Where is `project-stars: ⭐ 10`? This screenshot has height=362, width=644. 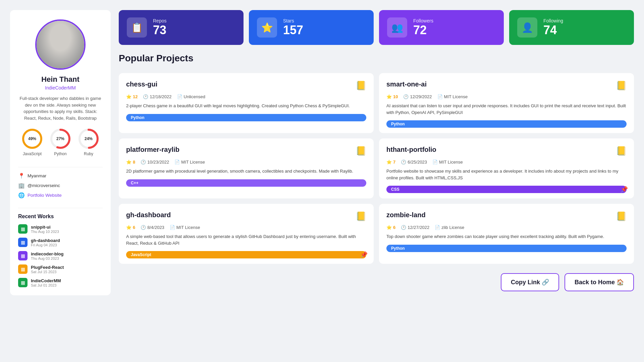
project-stars: ⭐ 10 is located at coordinates (392, 97).